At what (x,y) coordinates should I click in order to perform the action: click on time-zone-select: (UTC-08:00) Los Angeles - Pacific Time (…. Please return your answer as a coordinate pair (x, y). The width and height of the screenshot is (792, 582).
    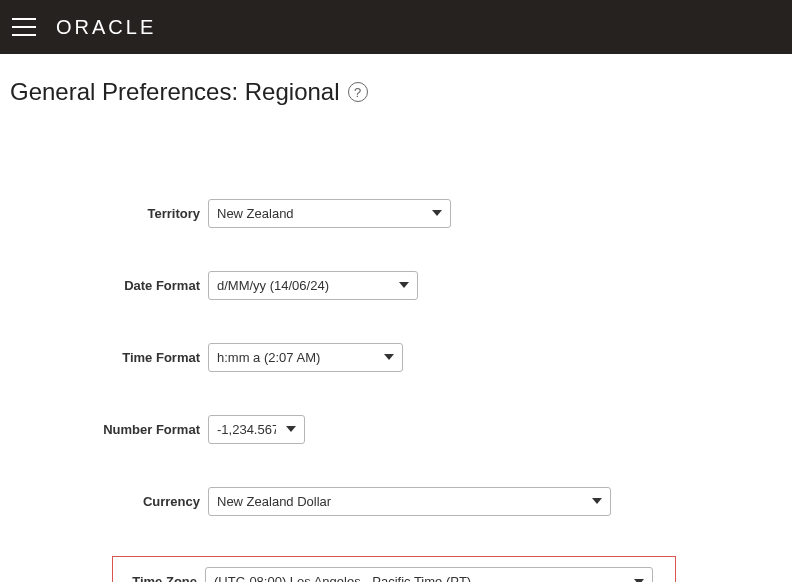
    Looking at the image, I should click on (429, 574).